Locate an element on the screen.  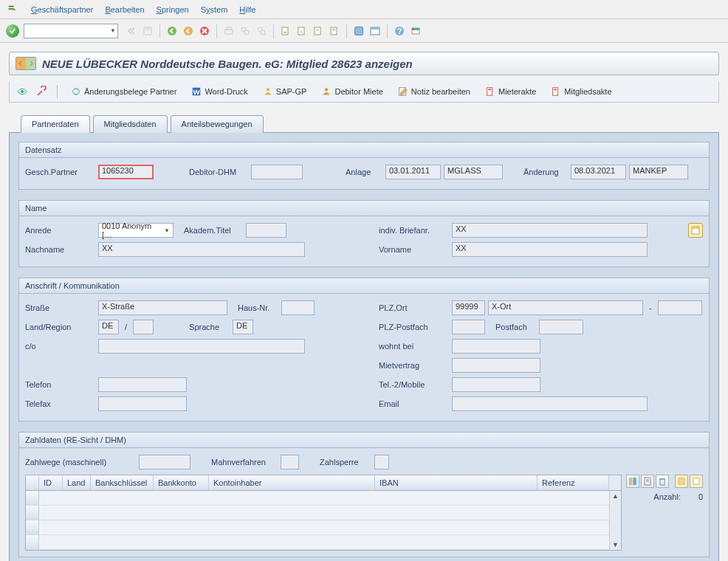
th-bankschluessel: Bankschlüssel is located at coordinates (123, 483).